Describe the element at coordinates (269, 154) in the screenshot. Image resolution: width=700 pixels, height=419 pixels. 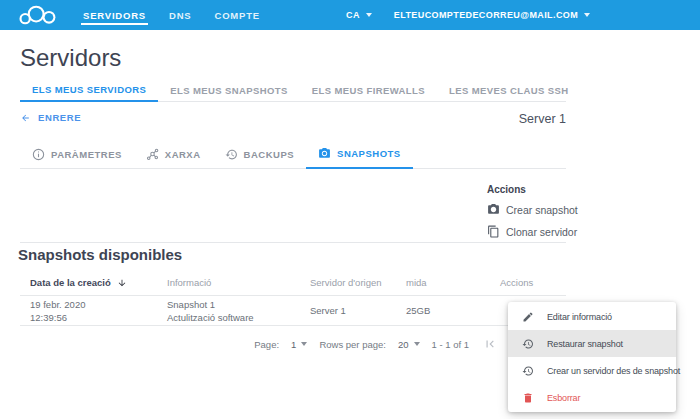
I see `tab-label: BACKUPS` at that location.